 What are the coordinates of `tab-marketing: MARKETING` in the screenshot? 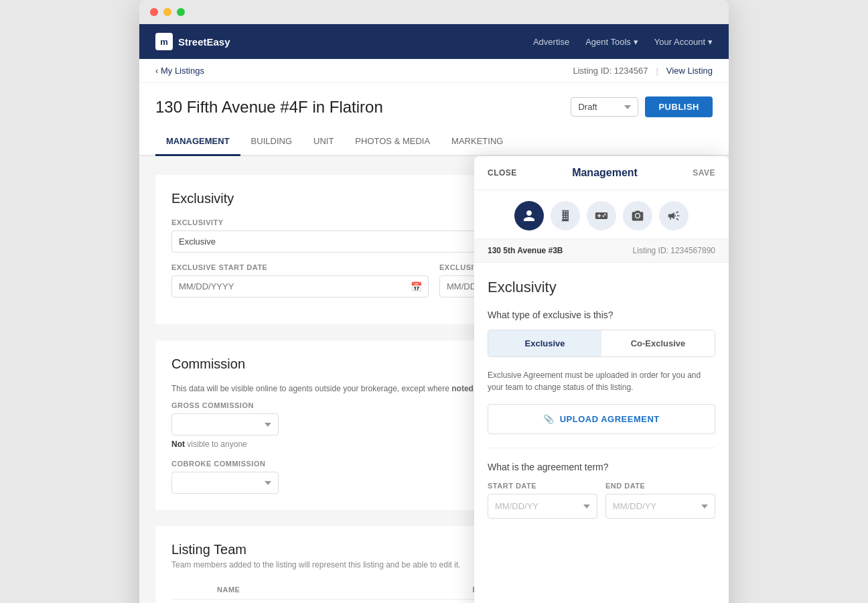 It's located at (477, 142).